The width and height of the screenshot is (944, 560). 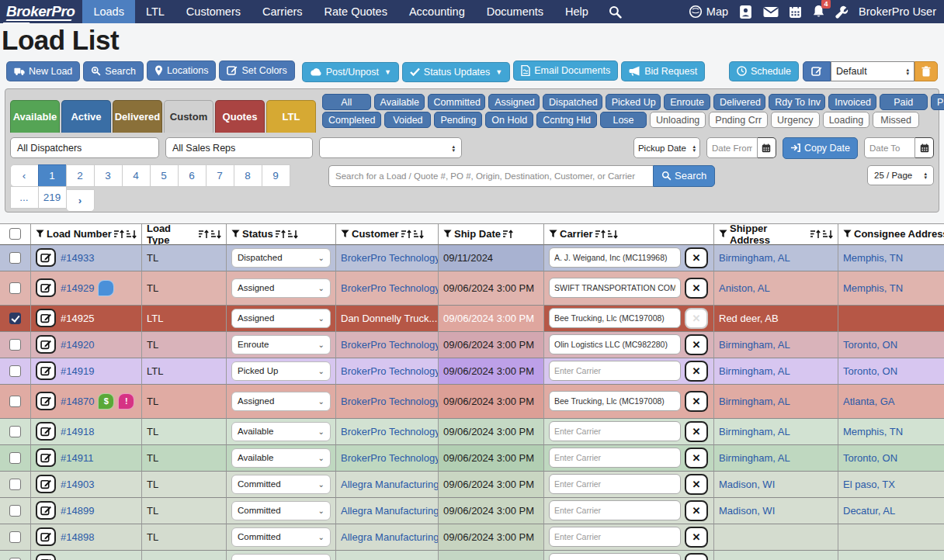 What do you see at coordinates (573, 102) in the screenshot?
I see `status-filter-dispatched: Dispatched` at bounding box center [573, 102].